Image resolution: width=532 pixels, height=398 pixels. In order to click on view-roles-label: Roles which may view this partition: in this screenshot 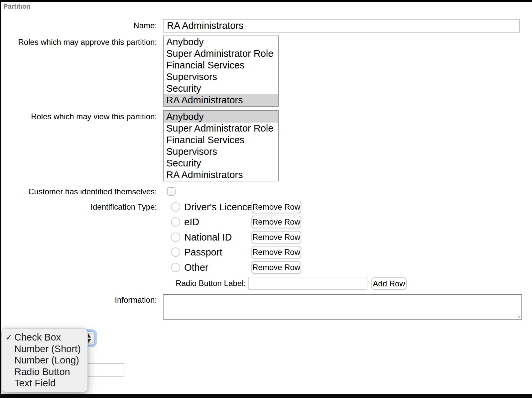, I will do `click(78, 117)`.